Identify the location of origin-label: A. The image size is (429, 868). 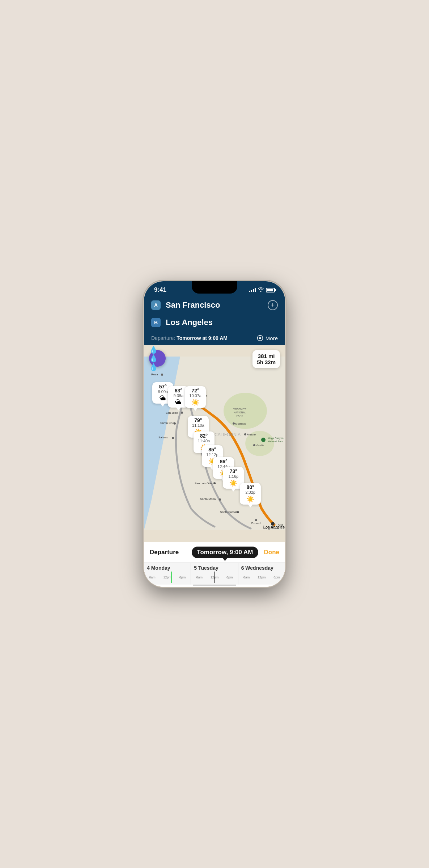
(156, 305).